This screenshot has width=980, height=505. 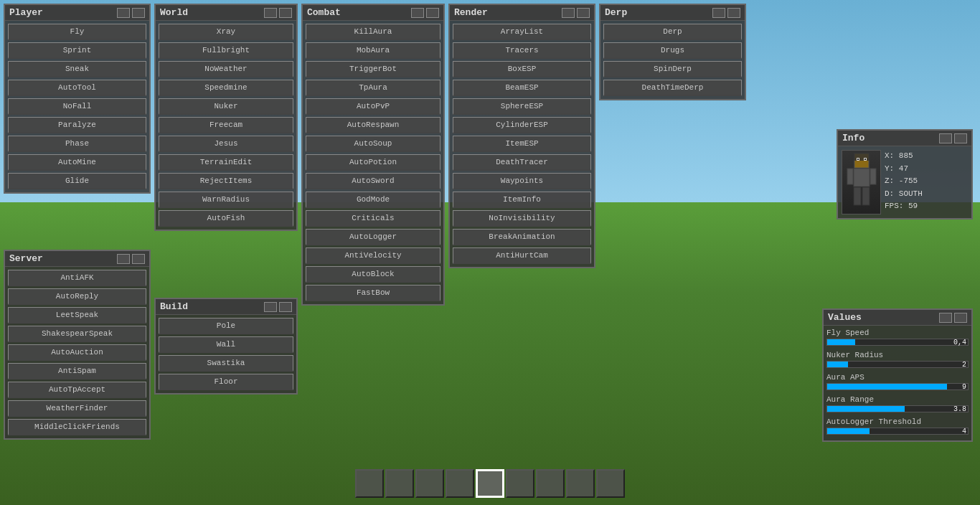 I want to click on values-panel-btn1, so click(x=946, y=318).